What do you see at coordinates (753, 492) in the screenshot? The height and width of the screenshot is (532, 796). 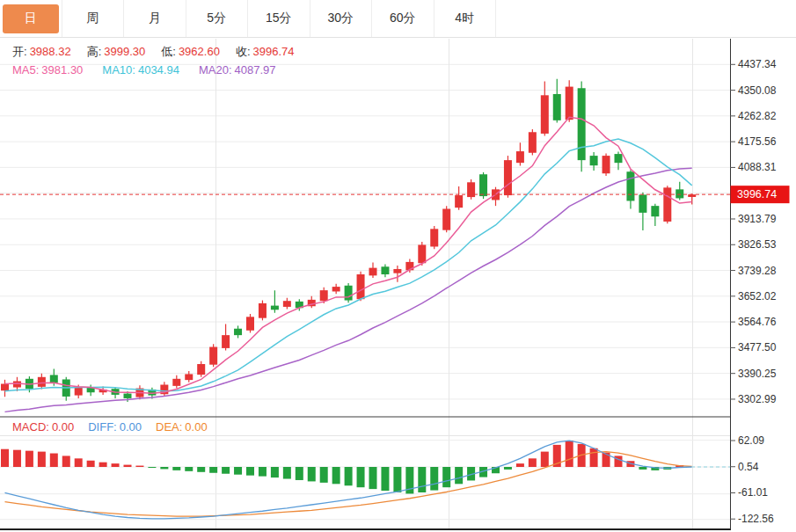 I see `macd-tick-label: -61.01` at bounding box center [753, 492].